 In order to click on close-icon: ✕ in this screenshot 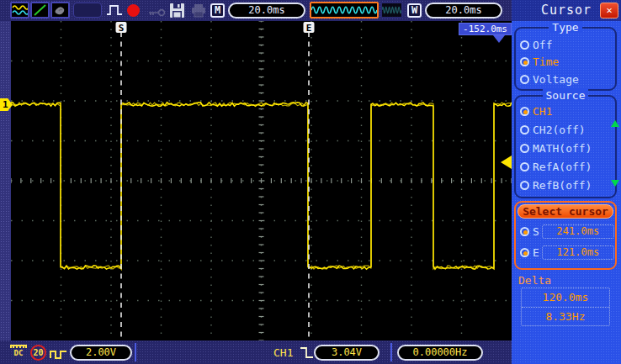, I will do `click(609, 10)`.